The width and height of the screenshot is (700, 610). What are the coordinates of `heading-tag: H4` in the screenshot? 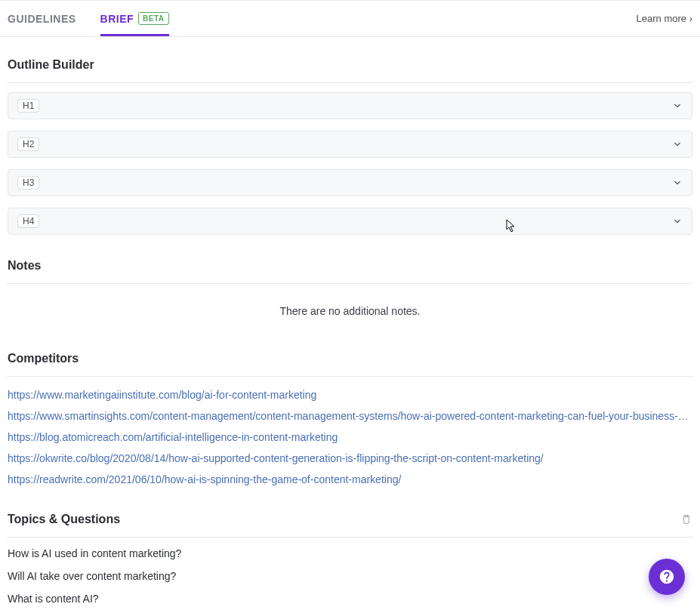 It's located at (29, 221).